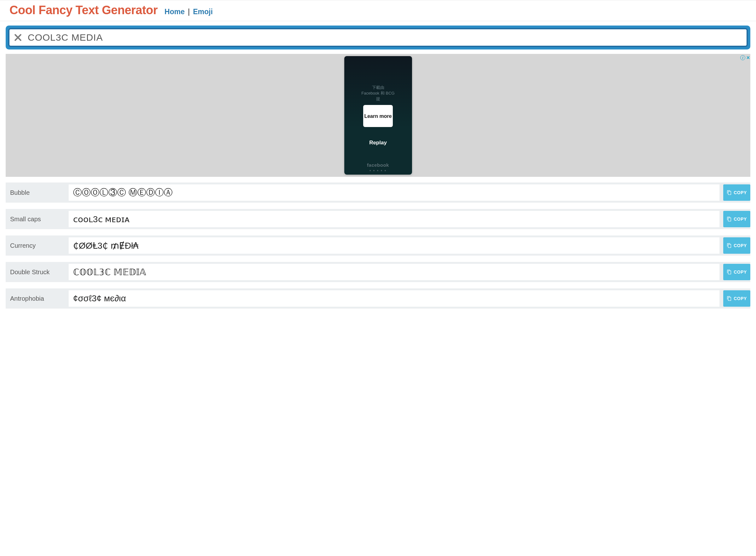  I want to click on top-nav: Home | Emoji, so click(188, 12).